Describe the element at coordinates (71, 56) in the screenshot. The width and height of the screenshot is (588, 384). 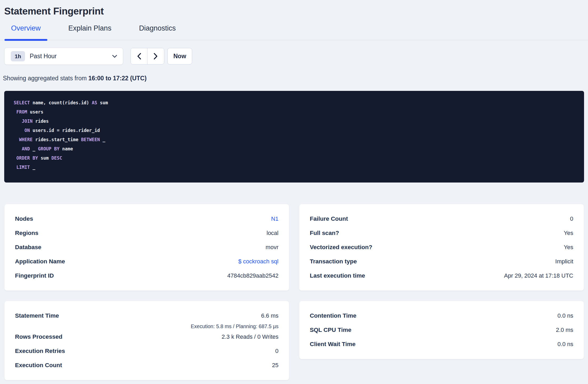
I see `time-range-label: Past Hour` at that location.